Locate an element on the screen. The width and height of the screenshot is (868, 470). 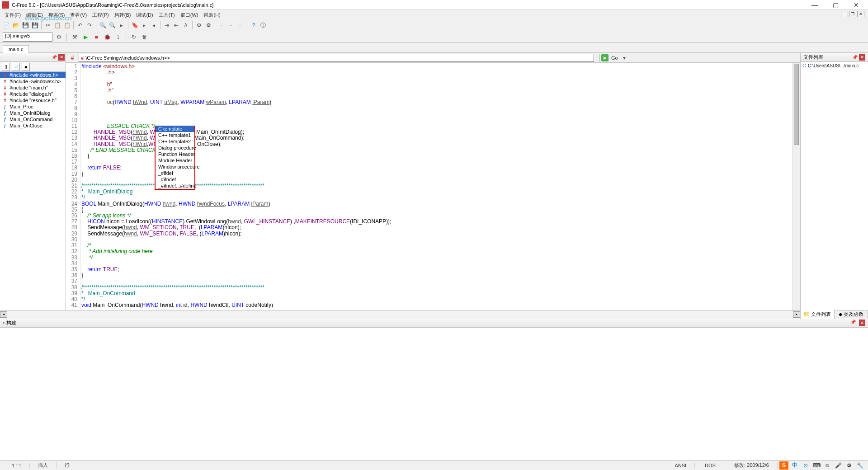
gear-icon: ⚙ is located at coordinates (849, 465).